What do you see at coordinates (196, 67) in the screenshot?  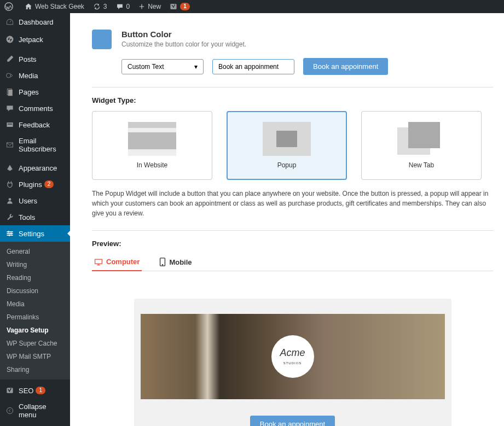 I see `chevron-down-icon: ▾` at bounding box center [196, 67].